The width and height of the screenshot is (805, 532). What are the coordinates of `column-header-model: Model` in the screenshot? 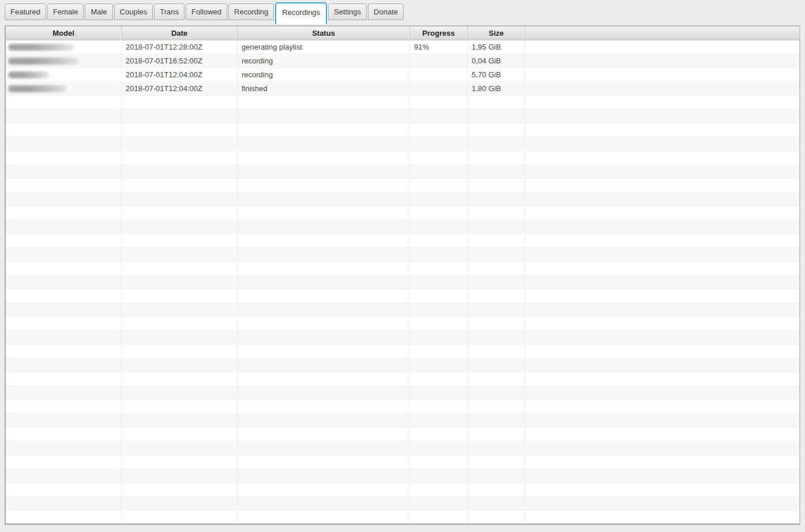 It's located at (63, 33).